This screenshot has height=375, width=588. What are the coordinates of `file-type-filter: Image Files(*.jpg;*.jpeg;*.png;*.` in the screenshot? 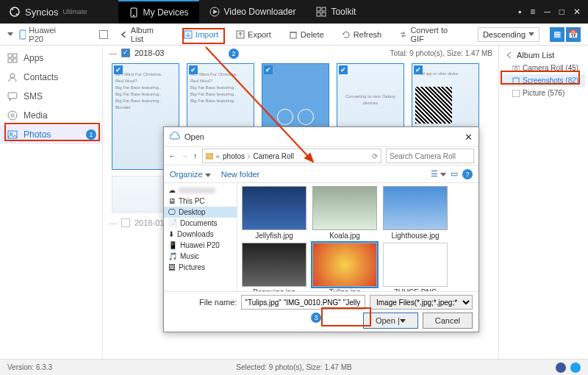 It's located at (421, 302).